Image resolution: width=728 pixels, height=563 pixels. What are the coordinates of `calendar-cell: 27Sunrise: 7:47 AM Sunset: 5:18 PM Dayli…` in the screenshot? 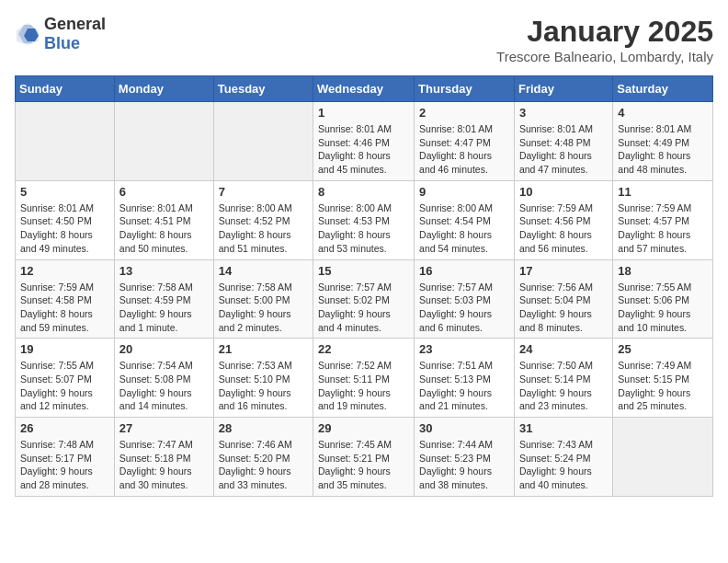 It's located at (164, 457).